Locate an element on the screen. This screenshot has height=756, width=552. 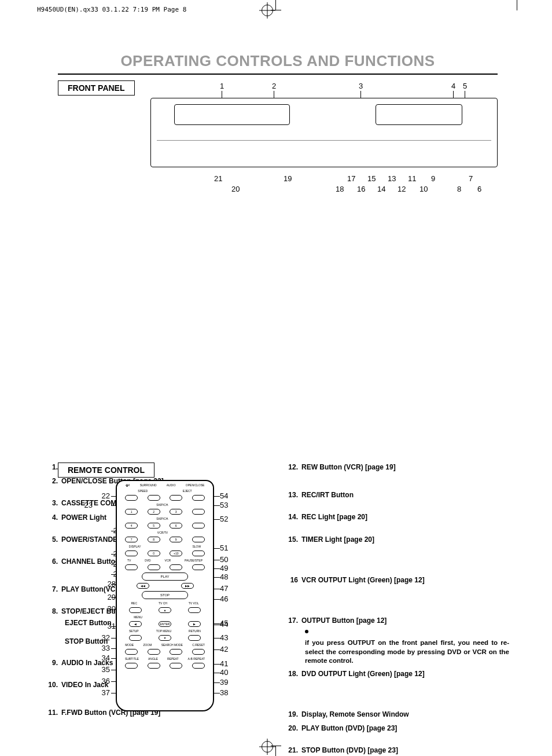
remote-lbl-abrepeat: A-B REPEAT is located at coordinates (197, 659).